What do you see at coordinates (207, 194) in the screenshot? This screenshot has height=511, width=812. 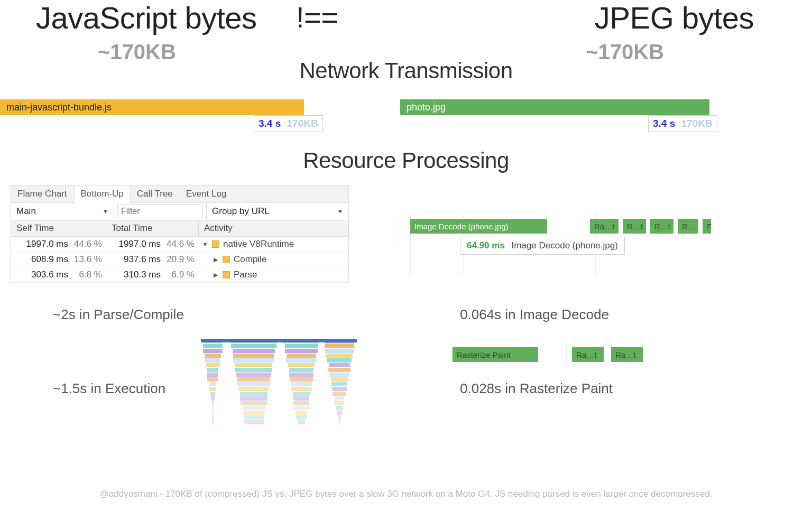 I see `devtools-tab: Event Log` at bounding box center [207, 194].